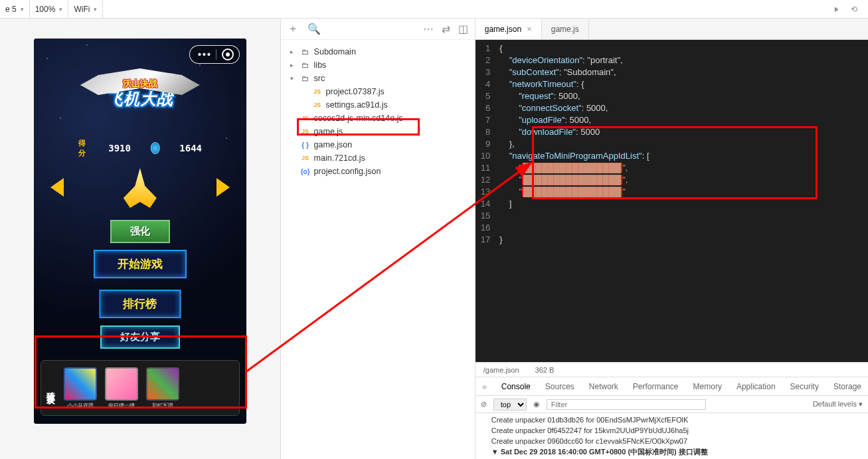 The image size is (868, 459). I want to click on stats-row: 得分 3910 1644, so click(140, 148).